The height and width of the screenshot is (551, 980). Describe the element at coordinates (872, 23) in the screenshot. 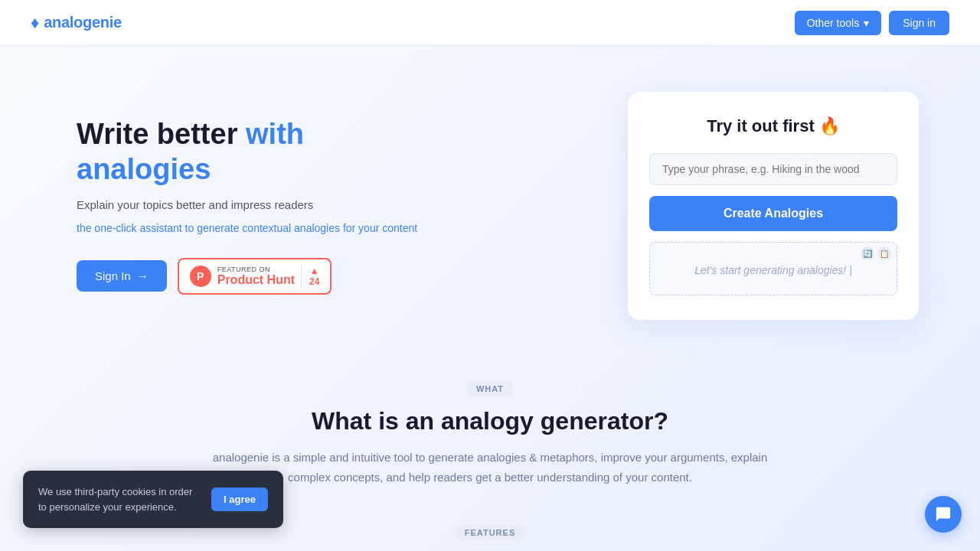

I see `nav-actions: Other tools ▾ Sign in` at that location.